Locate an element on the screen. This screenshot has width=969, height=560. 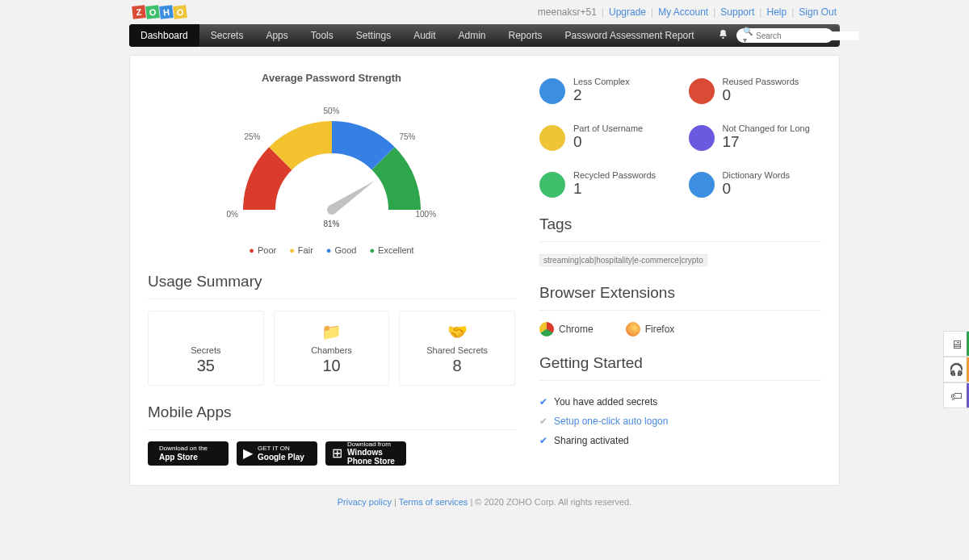
gs-title: Getting Started is located at coordinates (680, 363).